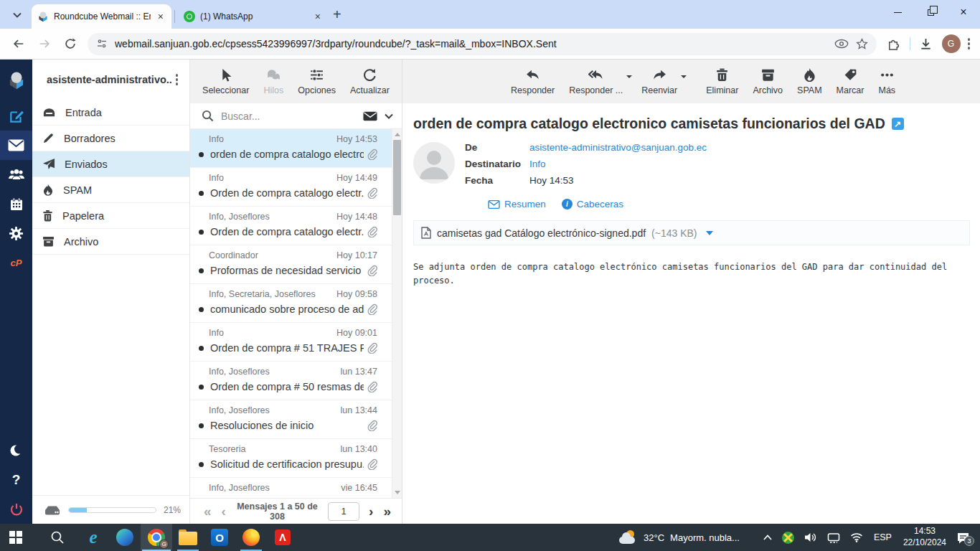 The height and width of the screenshot is (551, 980). What do you see at coordinates (296, 381) in the screenshot?
I see `message-list-item: Info, Joseflores lun 13:47 Orden de comp…` at bounding box center [296, 381].